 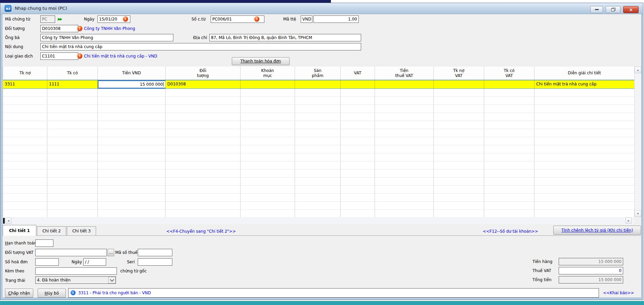 I want to click on thue-vat-field: 0, so click(x=591, y=271).